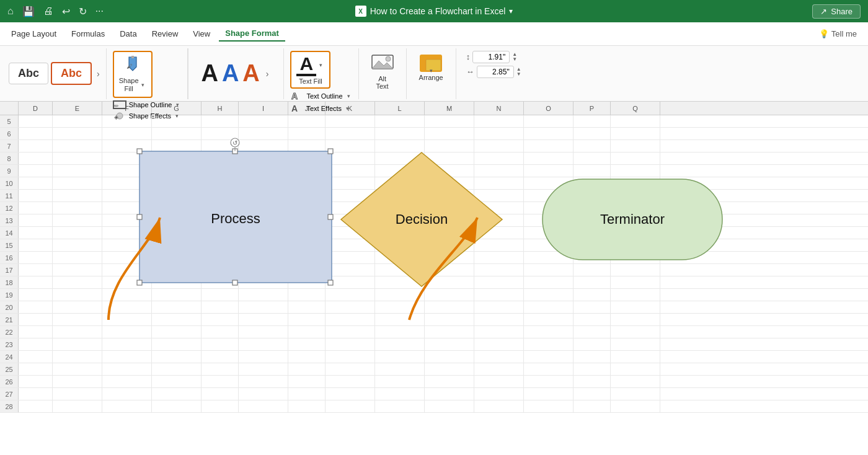 The height and width of the screenshot is (455, 868). I want to click on text-outline-btn: A Text Outline ▾, so click(321, 96).